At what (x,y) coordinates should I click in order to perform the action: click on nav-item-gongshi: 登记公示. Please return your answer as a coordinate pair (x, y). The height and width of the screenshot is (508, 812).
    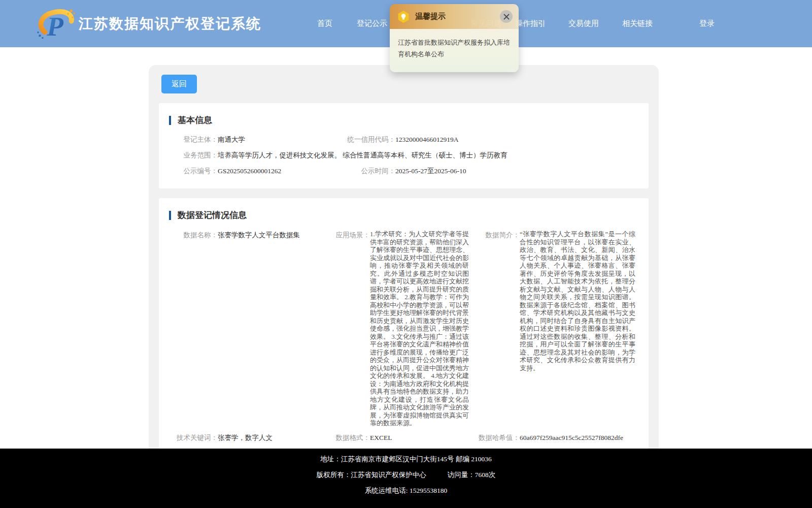
    Looking at the image, I should click on (372, 23).